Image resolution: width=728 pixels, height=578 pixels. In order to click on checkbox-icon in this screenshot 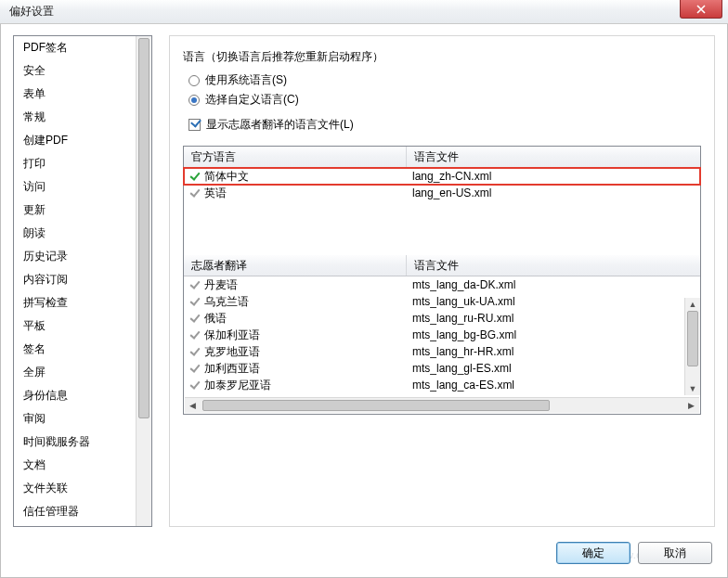, I will do `click(195, 124)`.